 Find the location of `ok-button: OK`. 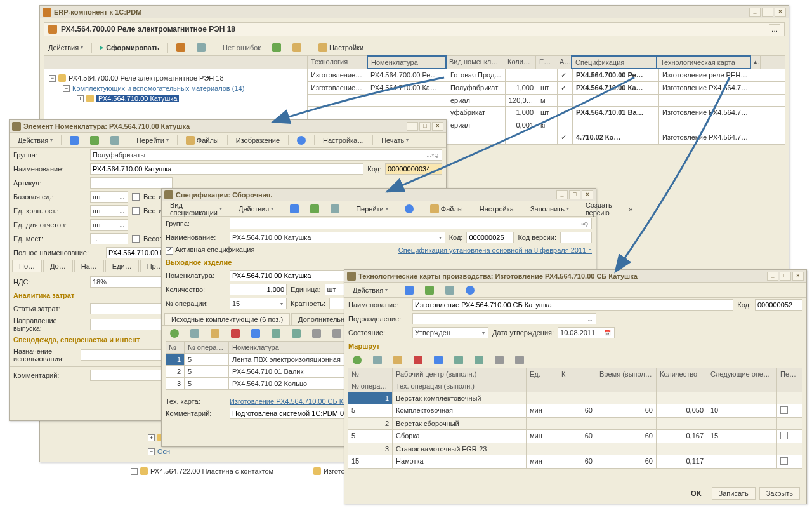

ok-button: OK is located at coordinates (697, 493).